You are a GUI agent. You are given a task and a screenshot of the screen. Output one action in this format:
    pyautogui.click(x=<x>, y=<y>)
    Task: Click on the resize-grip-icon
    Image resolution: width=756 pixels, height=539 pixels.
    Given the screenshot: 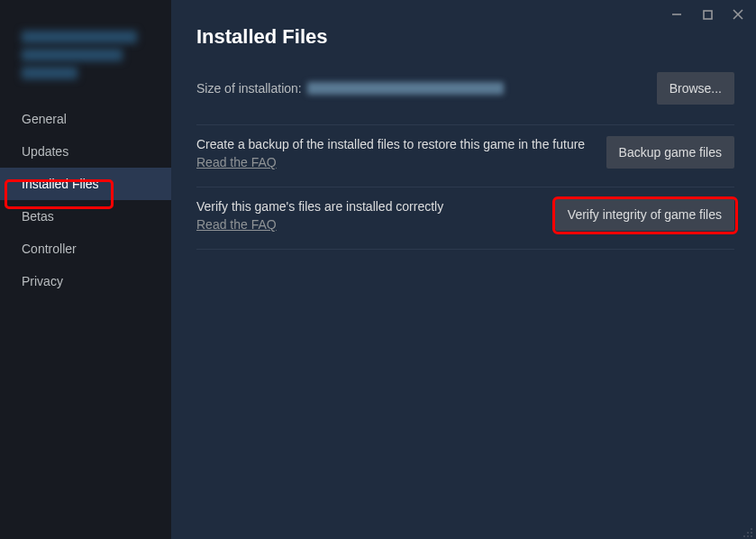 What is the action you would take?
    pyautogui.click(x=748, y=531)
    